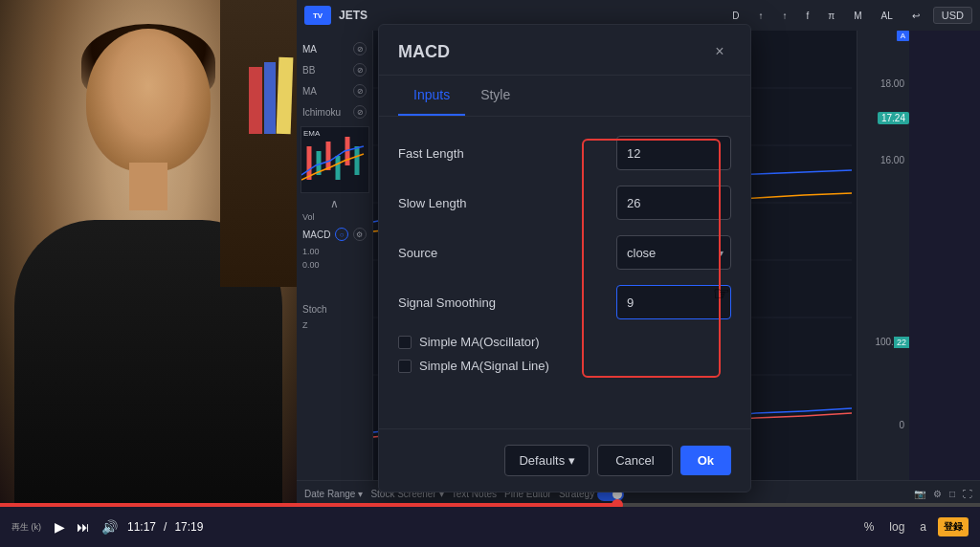 The height and width of the screenshot is (547, 980). What do you see at coordinates (897, 527) in the screenshot?
I see `log-btn: log` at bounding box center [897, 527].